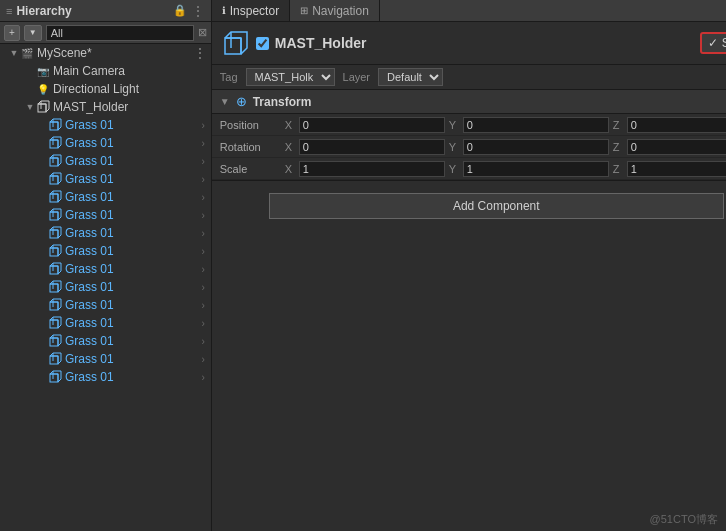 This screenshot has height=531, width=726. I want to click on navigation-tab-icon: ⊞, so click(304, 10).